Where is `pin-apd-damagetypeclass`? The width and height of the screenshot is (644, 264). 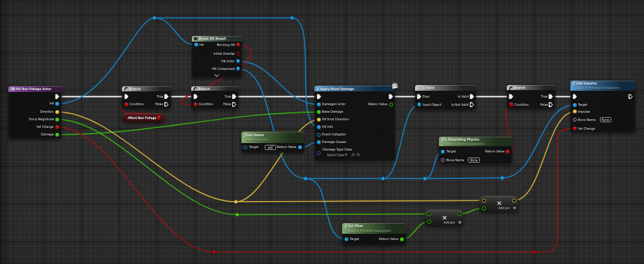
pin-apd-damagetypeclass is located at coordinates (355, 152).